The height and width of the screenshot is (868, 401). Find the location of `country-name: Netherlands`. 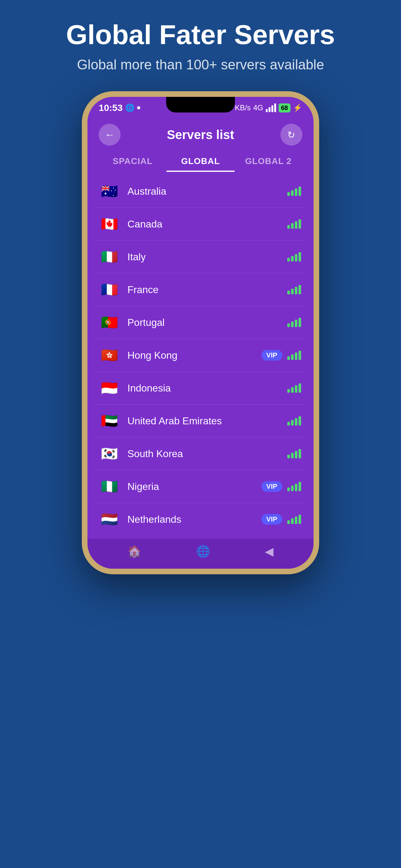

country-name: Netherlands is located at coordinates (193, 520).